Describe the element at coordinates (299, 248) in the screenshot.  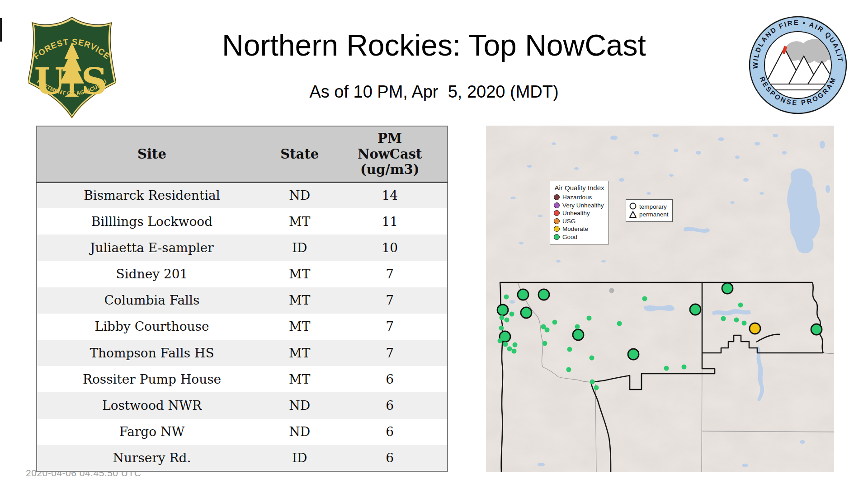
I see `cell-state: ID` at that location.